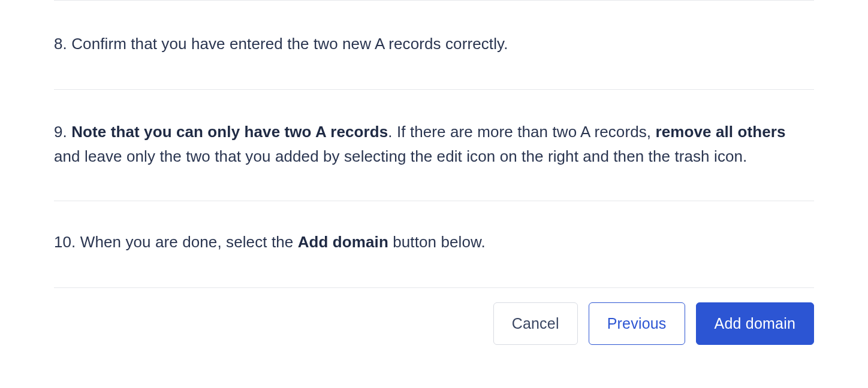 The height and width of the screenshot is (388, 868). Describe the element at coordinates (437, 242) in the screenshot. I see `step-10-text-post: button below.` at that location.